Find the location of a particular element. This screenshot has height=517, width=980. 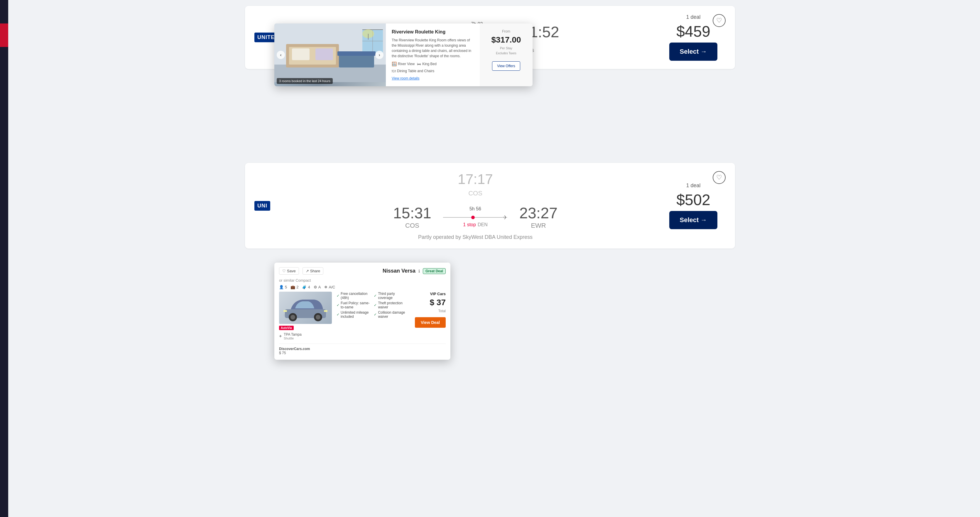

hotel-price-section: From $317.00 Per Stay Excludes Taxes Vie… is located at coordinates (506, 55).